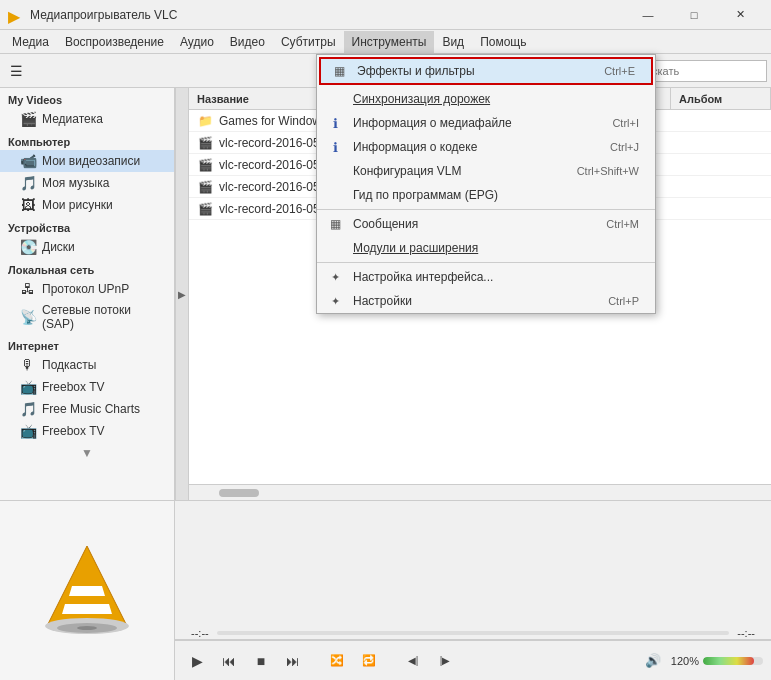 This screenshot has width=771, height=680. What do you see at coordinates (114, 42) in the screenshot?
I see `menu-playback: Воспроизведение` at bounding box center [114, 42].